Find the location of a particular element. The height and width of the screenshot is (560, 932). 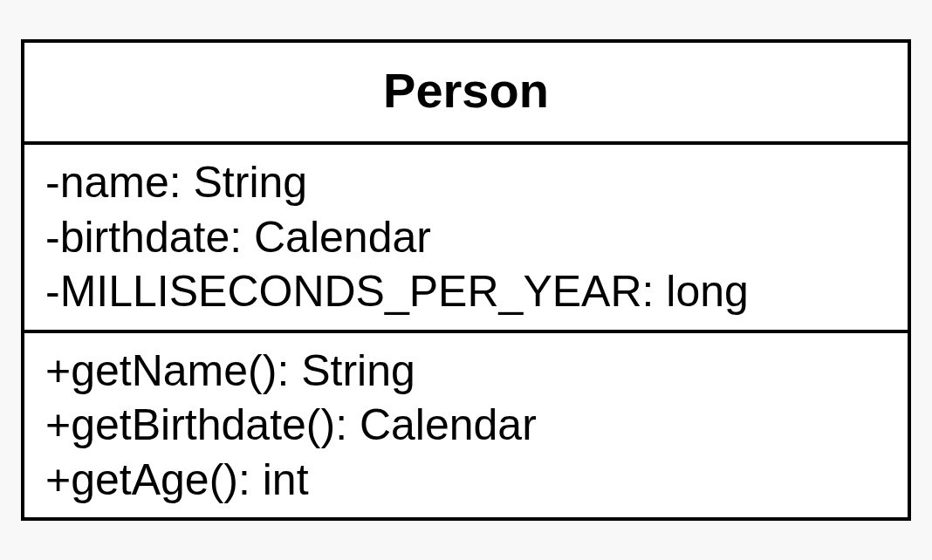

attribute-line: -name: String is located at coordinates (466, 183).